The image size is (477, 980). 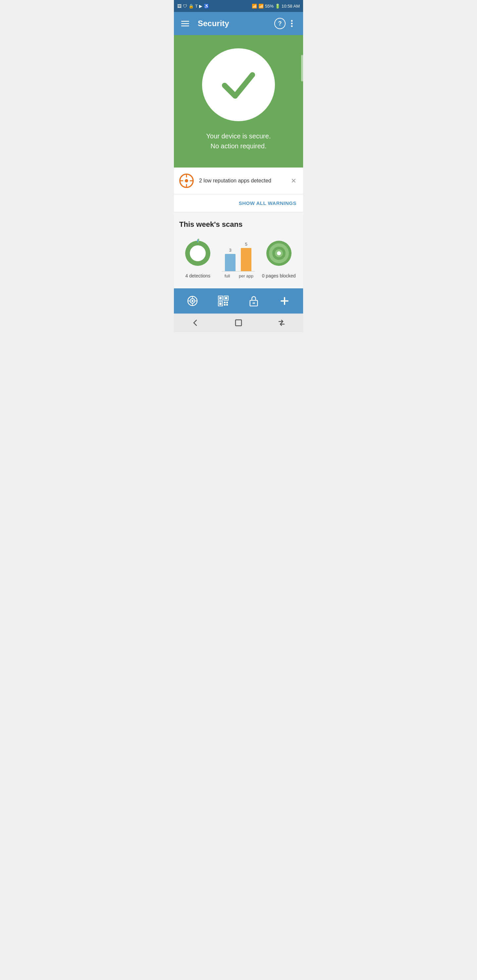 I want to click on back-button, so click(x=195, y=323).